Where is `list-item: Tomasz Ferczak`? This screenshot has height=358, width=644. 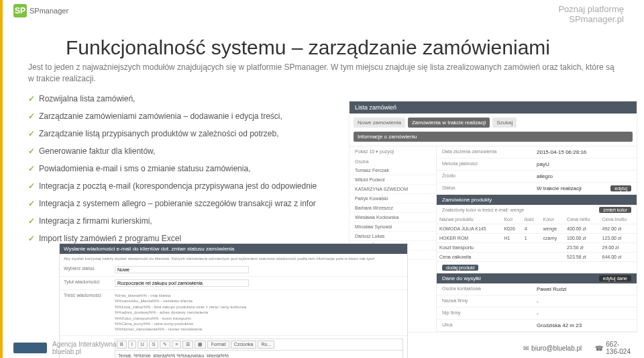
list-item: Tomasz Ferczak is located at coordinates (393, 171).